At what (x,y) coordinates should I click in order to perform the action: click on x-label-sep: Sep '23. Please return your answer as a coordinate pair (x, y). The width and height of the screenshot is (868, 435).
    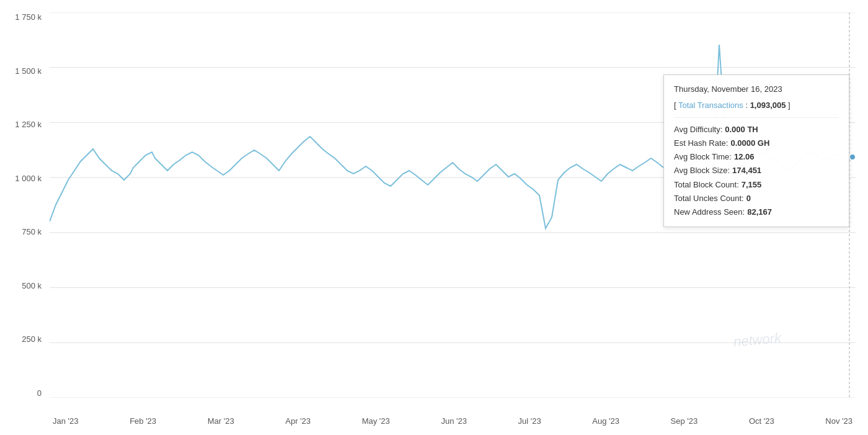
    Looking at the image, I should click on (684, 421).